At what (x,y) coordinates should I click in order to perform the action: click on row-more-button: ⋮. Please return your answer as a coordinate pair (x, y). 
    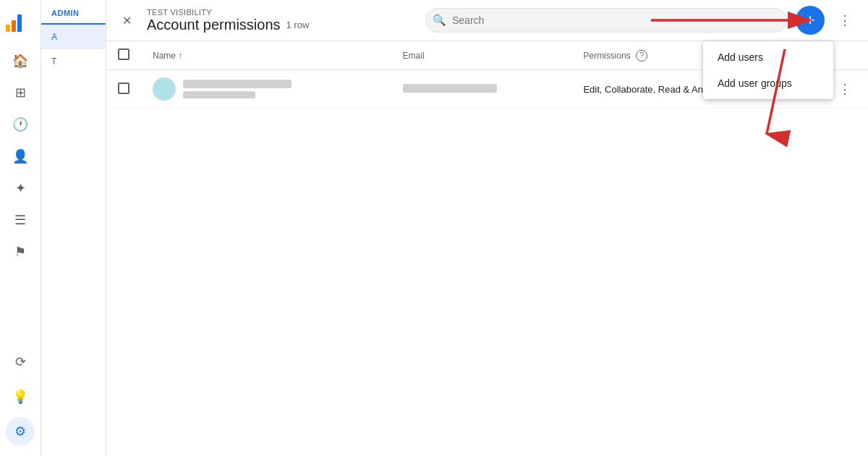
    Looking at the image, I should click on (845, 89).